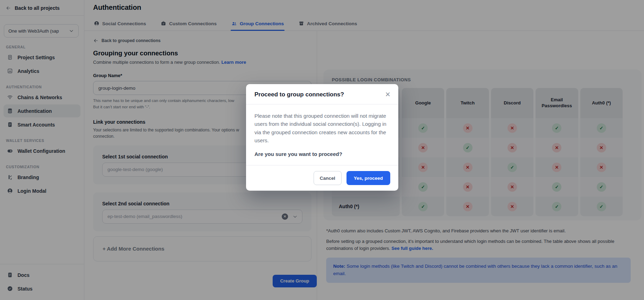 Image resolution: width=644 pixels, height=300 pixels. What do you see at coordinates (322, 154) in the screenshot?
I see `modal-question: Are you sure you want to proceed?` at bounding box center [322, 154].